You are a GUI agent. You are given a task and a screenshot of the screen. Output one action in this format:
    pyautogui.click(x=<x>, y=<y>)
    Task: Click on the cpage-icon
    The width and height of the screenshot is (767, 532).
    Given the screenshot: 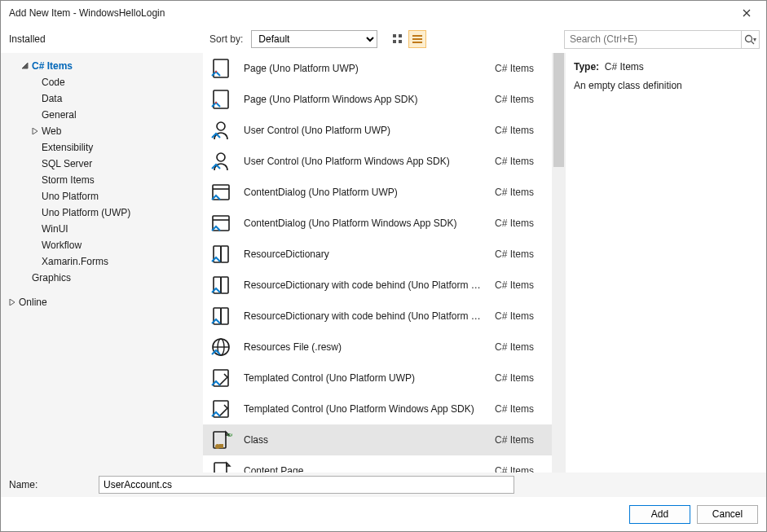 What is the action you would take?
    pyautogui.click(x=221, y=466)
    